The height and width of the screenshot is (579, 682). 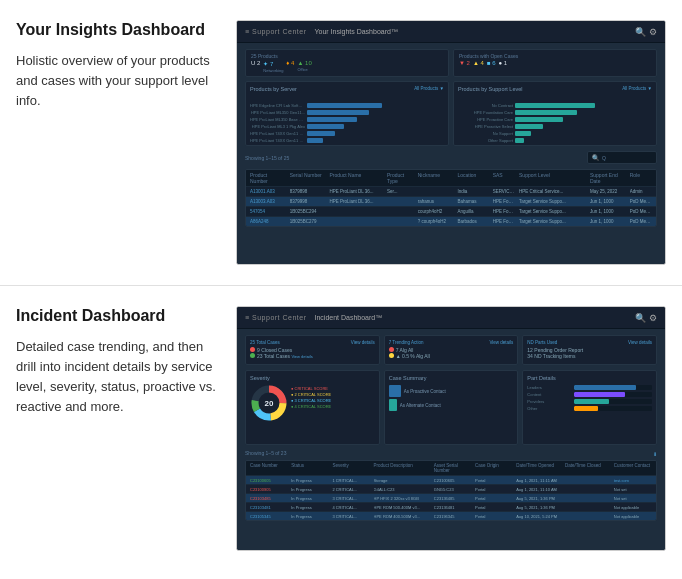 I want to click on inc-export-icon: ⬇, so click(x=655, y=454).